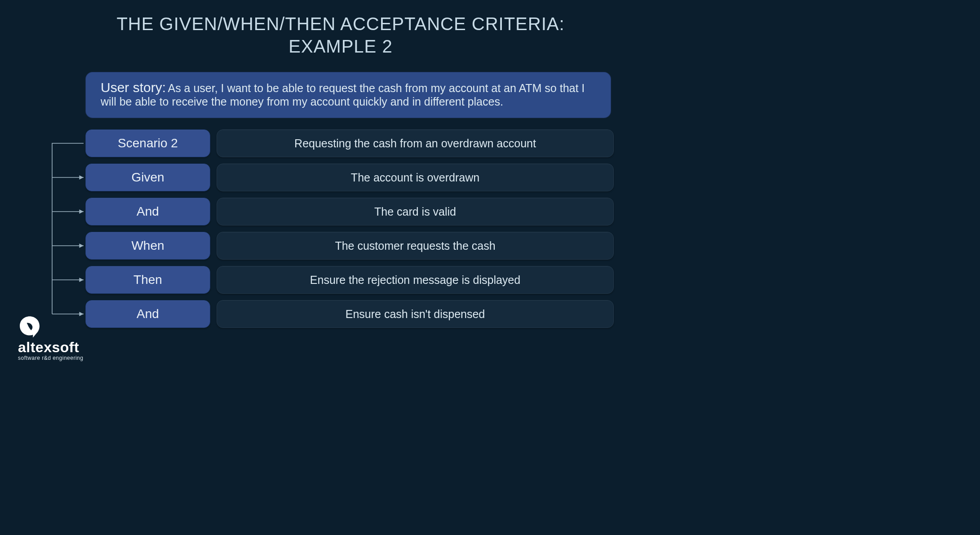 This screenshot has width=980, height=535. I want to click on criteria-row: Then Ensure the rejection message is dis…, so click(350, 280).